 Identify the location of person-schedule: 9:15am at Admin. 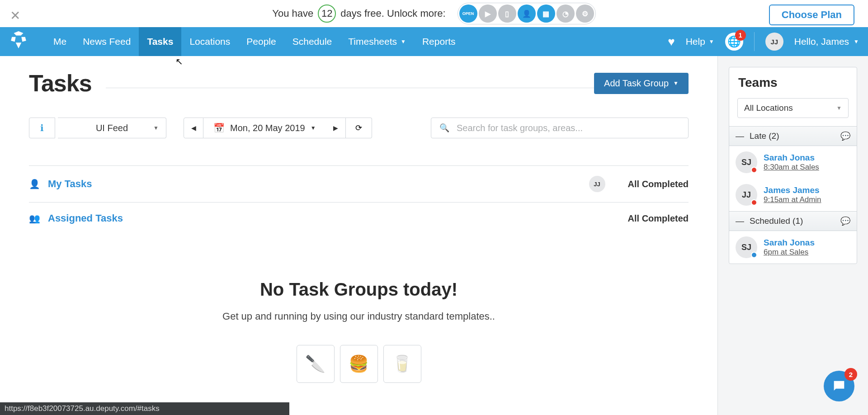
(793, 200).